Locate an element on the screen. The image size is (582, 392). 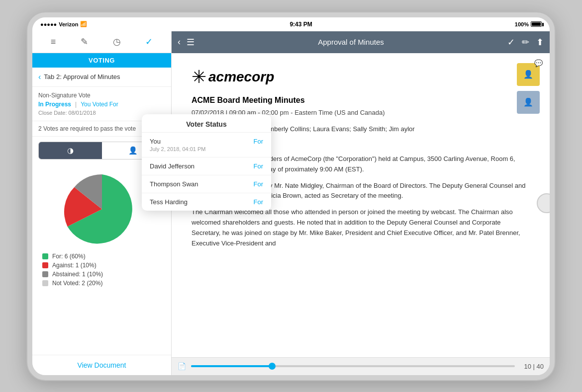
doc-check-icon: ✓ is located at coordinates (511, 42).